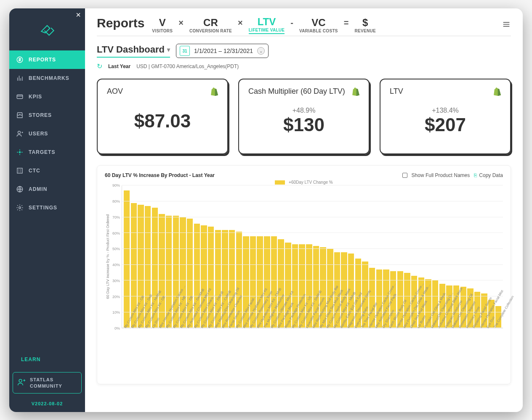 This screenshot has height=420, width=532. I want to click on controls: LTV Dashboard ▾ 31 1/1/2021 – 12/31/2021…, so click(304, 51).